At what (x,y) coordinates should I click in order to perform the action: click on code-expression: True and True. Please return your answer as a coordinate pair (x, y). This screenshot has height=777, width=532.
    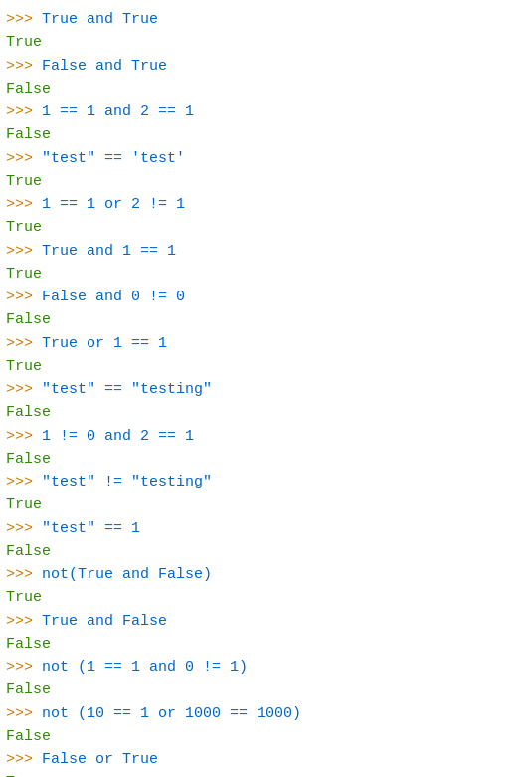
    Looking at the image, I should click on (99, 20).